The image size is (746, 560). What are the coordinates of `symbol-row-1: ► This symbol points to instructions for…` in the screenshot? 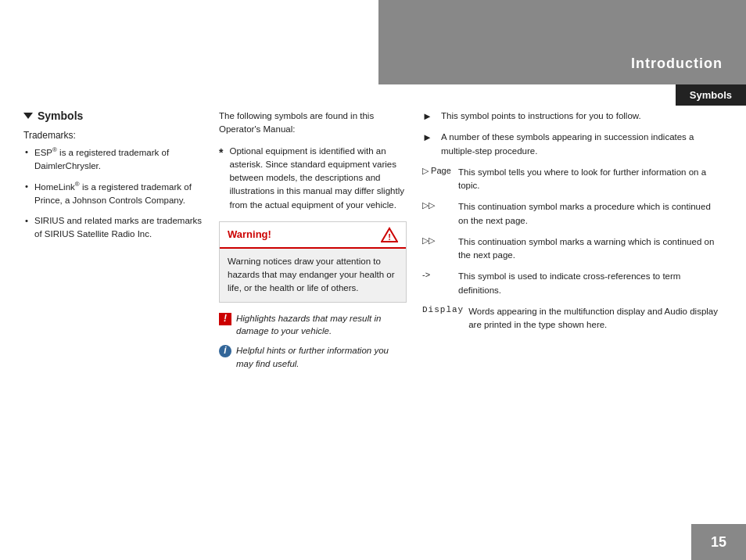 It's located at (572, 116).